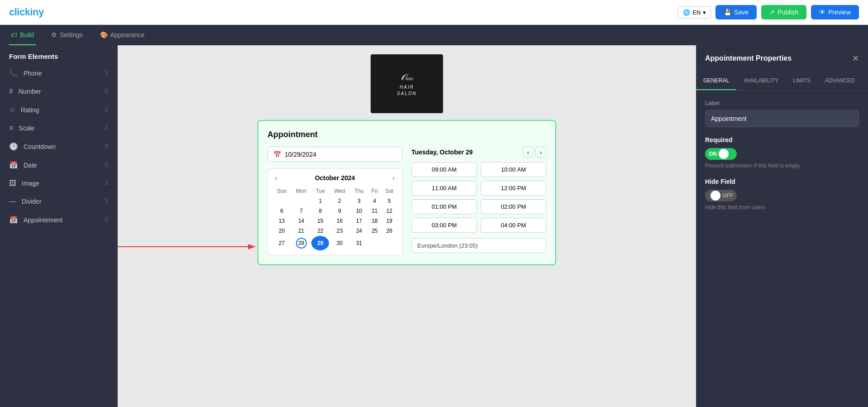 This screenshot has height=407, width=868. What do you see at coordinates (389, 221) in the screenshot?
I see `cal-day: 19` at bounding box center [389, 221].